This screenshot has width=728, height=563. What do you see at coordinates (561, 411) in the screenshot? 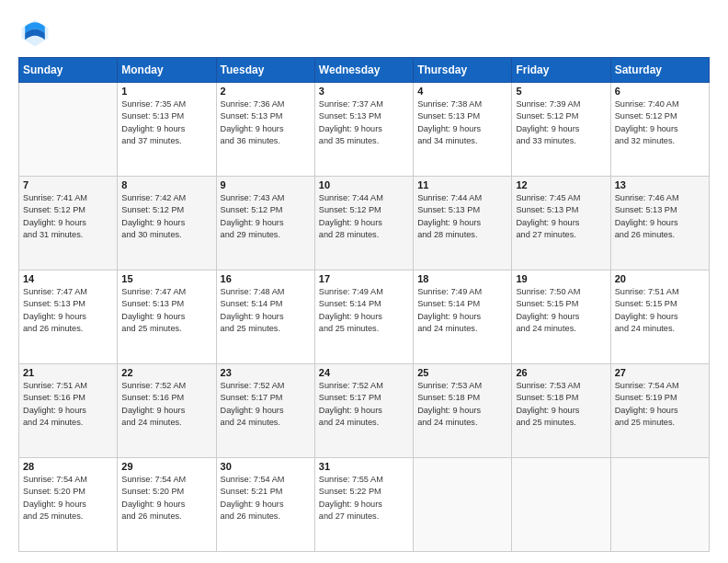
I see `day-cell: 26Sunrise: 7:53 AMSunset: 5:18 PMDayligh…` at bounding box center [561, 411].